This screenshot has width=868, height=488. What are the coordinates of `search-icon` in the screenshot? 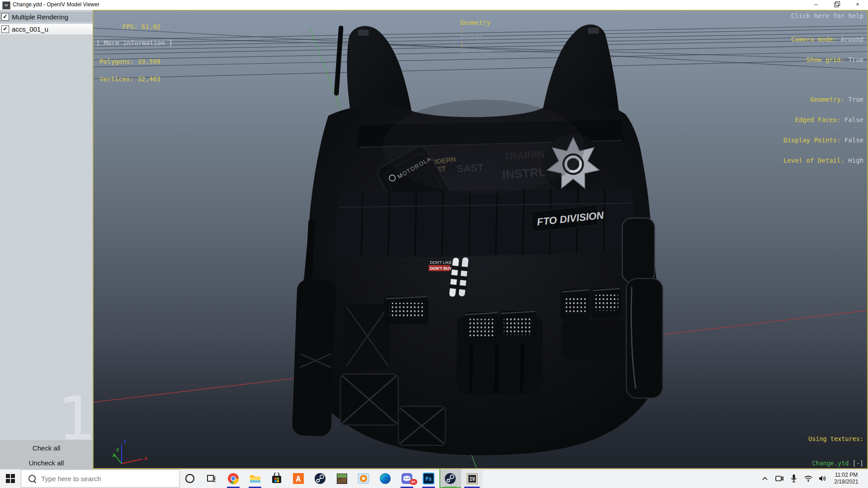 It's located at (32, 479).